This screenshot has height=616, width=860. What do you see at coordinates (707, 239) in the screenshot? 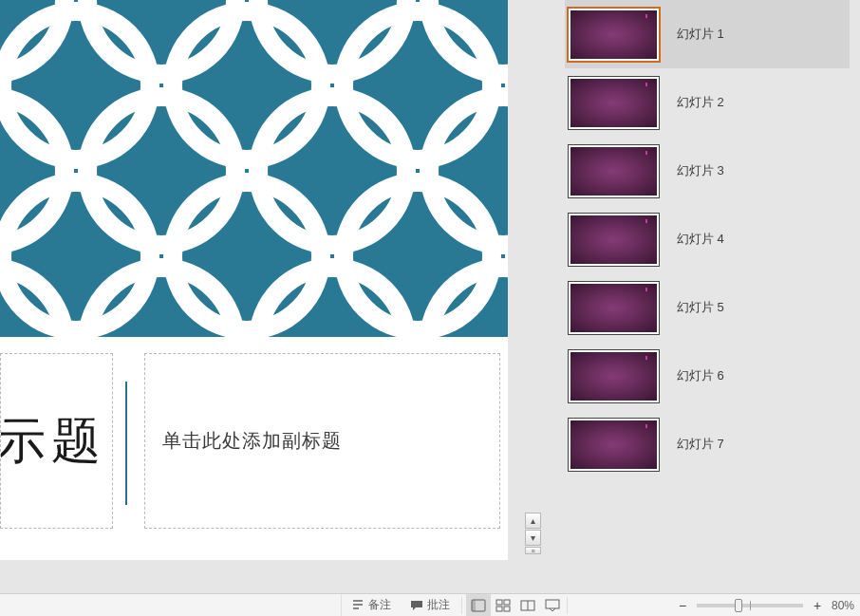
I see `thumbnail-item: 幻灯片 4` at bounding box center [707, 239].